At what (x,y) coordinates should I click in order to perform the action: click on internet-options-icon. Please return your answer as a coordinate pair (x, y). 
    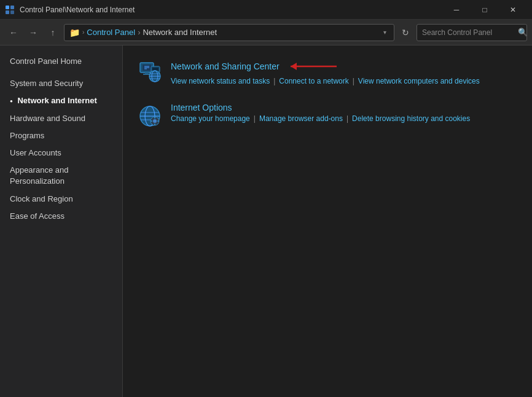
    Looking at the image, I should click on (150, 116).